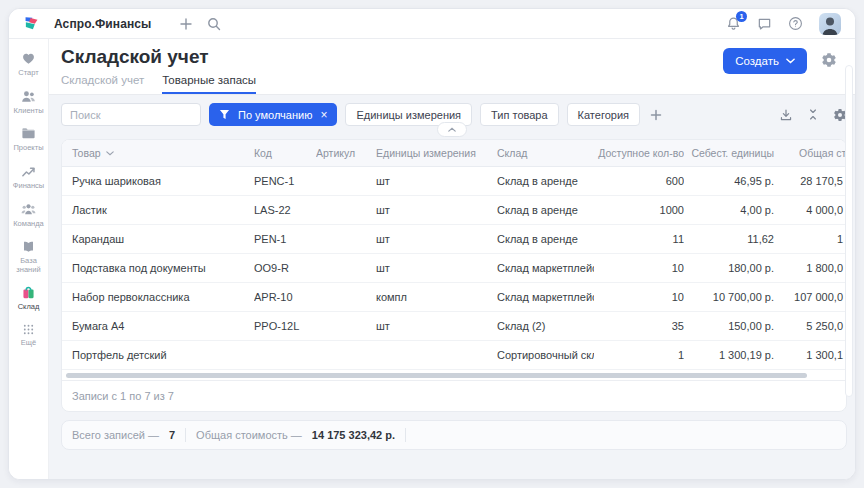 This screenshot has width=864, height=488. I want to click on table-row: Бумага А4 PPO-12L шт Склад (2) 35 150,00…, so click(454, 326).